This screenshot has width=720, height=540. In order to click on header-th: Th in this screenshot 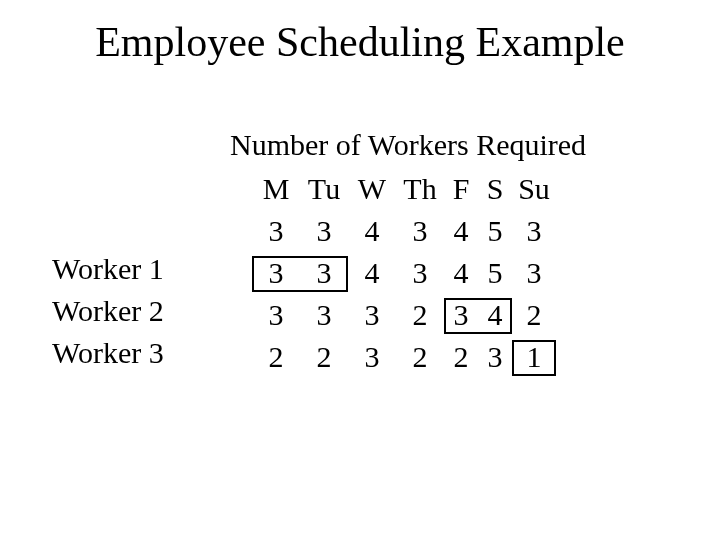, I will do `click(420, 189)`.